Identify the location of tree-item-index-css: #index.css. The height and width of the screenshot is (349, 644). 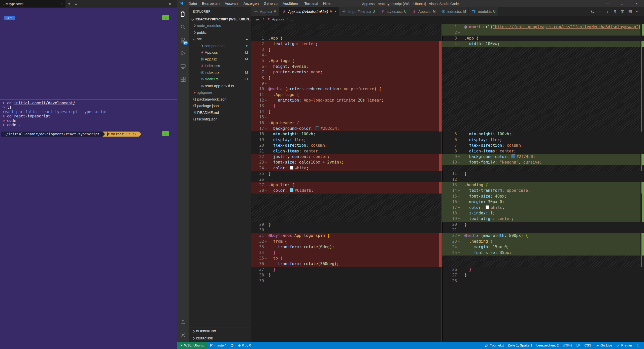
(220, 66).